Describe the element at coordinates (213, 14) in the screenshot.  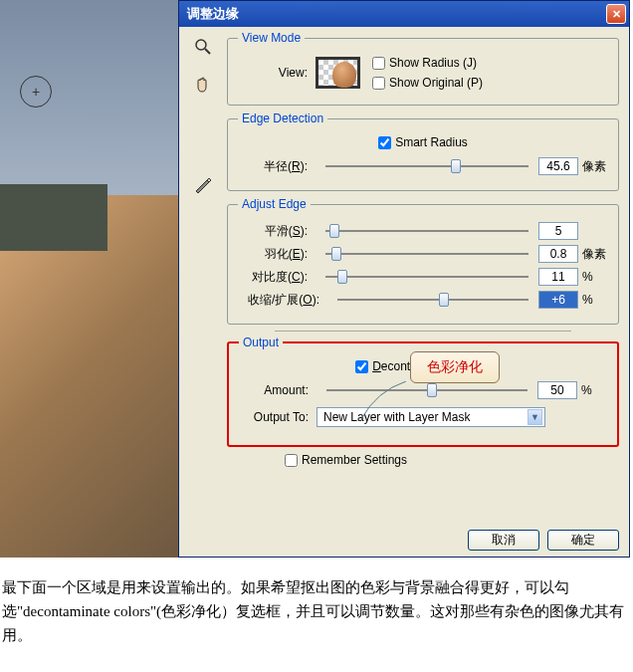
I see `dialog-title: 调整边缘` at that location.